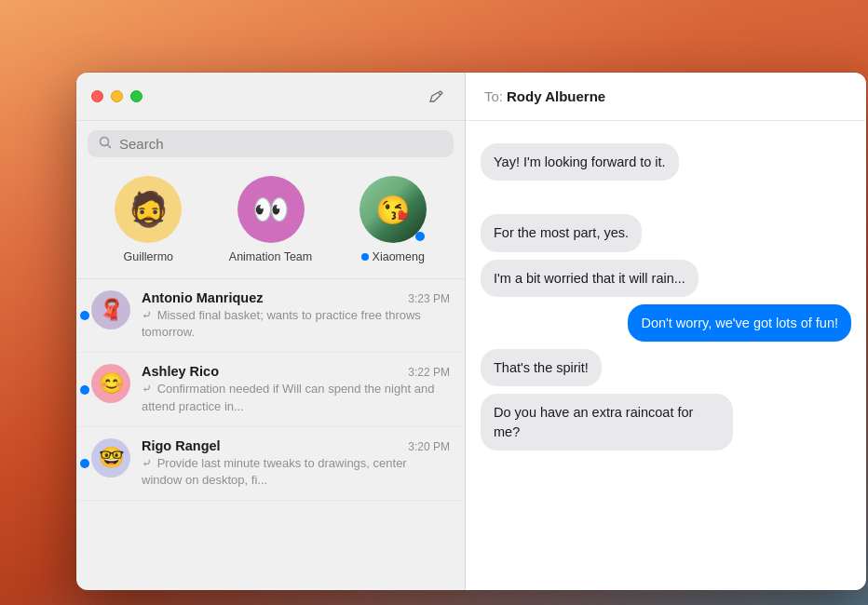 The height and width of the screenshot is (605, 868). What do you see at coordinates (579, 162) in the screenshot?
I see `message-bubble-1: Yay! I'm looking forward to it.` at bounding box center [579, 162].